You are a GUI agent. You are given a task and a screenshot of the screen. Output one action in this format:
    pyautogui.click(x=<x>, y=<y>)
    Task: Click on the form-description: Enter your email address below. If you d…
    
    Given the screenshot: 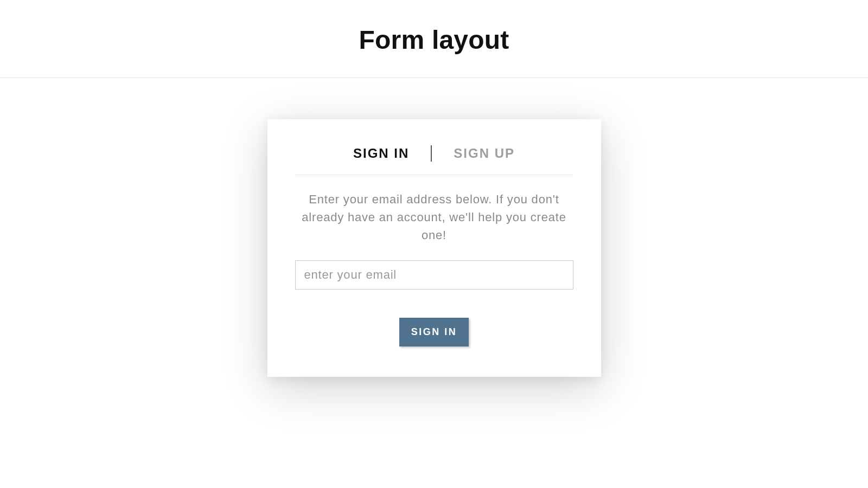 What is the action you would take?
    pyautogui.click(x=434, y=217)
    